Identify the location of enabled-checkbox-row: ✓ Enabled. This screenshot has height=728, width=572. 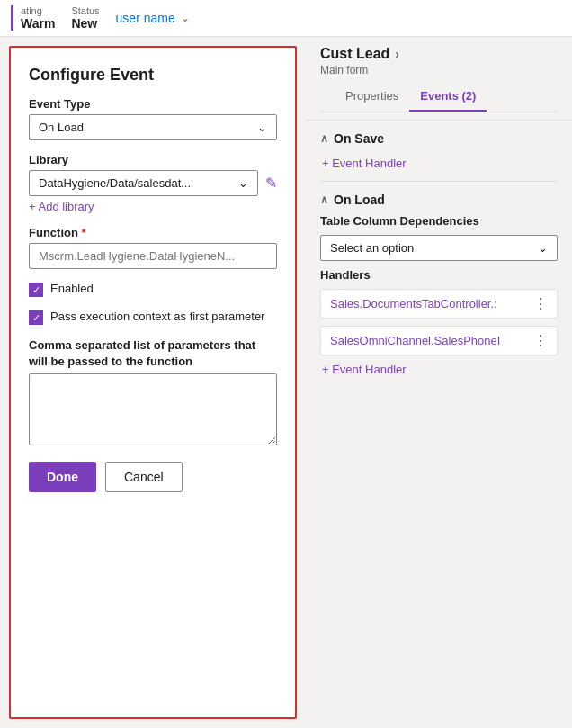
(153, 290).